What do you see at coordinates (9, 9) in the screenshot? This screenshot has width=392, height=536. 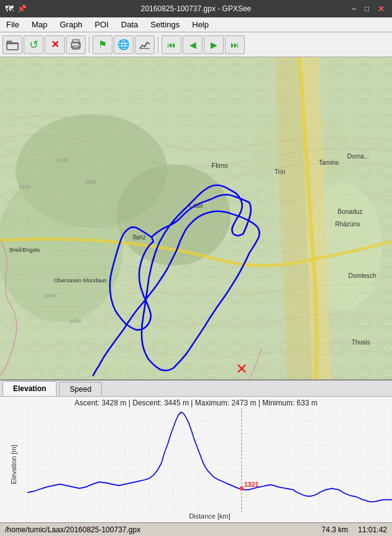 I see `app-icon: 🗺` at bounding box center [9, 9].